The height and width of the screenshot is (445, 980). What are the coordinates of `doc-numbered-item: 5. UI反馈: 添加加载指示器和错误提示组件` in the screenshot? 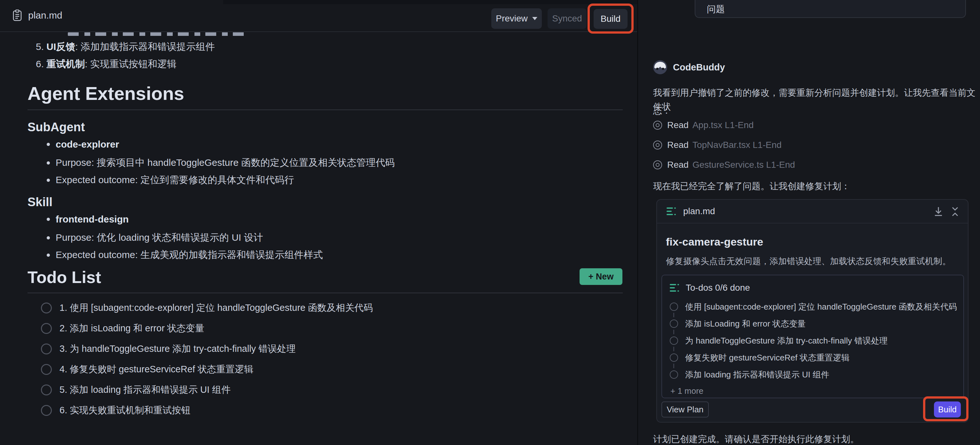 It's located at (126, 47).